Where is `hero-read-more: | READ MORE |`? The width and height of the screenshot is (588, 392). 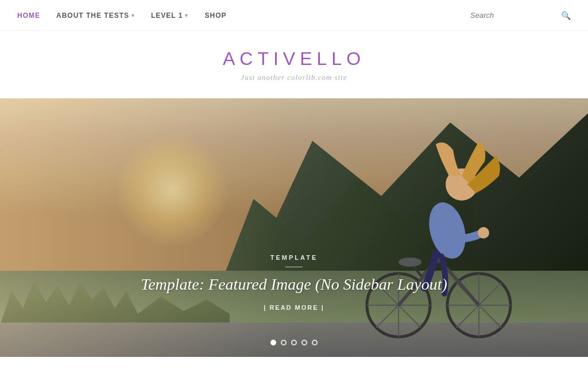 hero-read-more: | READ MORE | is located at coordinates (294, 308).